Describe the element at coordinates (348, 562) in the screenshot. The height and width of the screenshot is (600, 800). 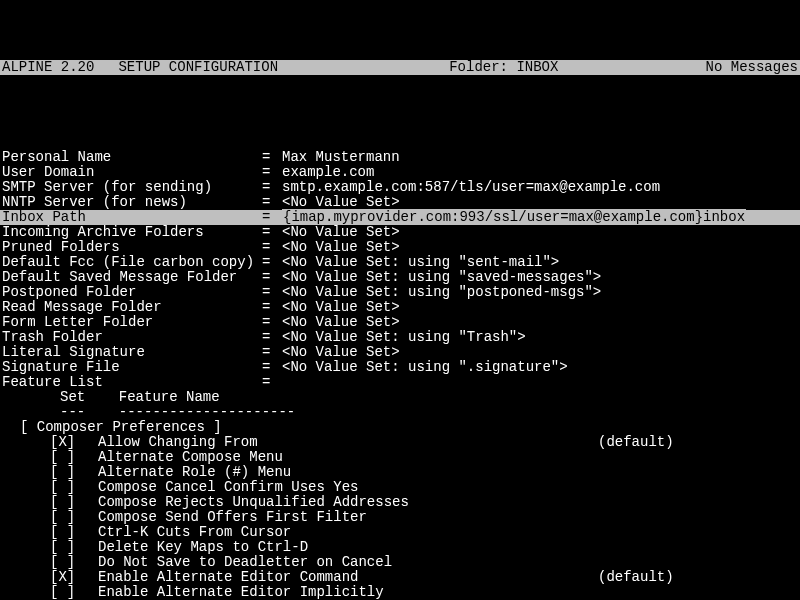
I see `feature-name: Do Not Save to Deadletter on Cancel` at that location.